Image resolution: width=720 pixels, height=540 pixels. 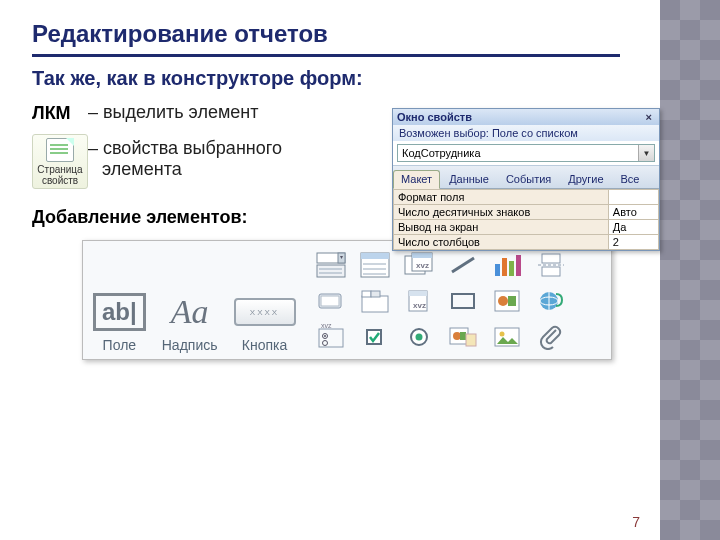 What do you see at coordinates (173, 112) in the screenshot?
I see `lkm-description: – выделить элемент` at bounding box center [173, 112].